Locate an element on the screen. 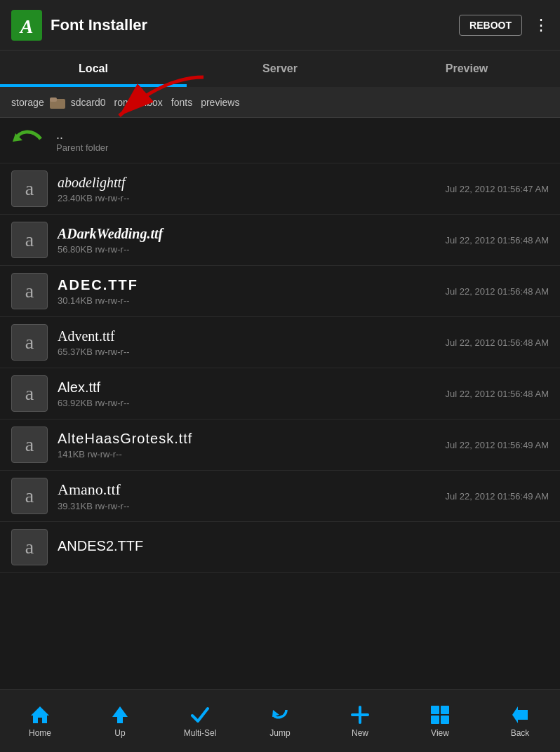 This screenshot has height=752, width=560. file-meta: 65.37KB rw-rw-r-- is located at coordinates (251, 352).